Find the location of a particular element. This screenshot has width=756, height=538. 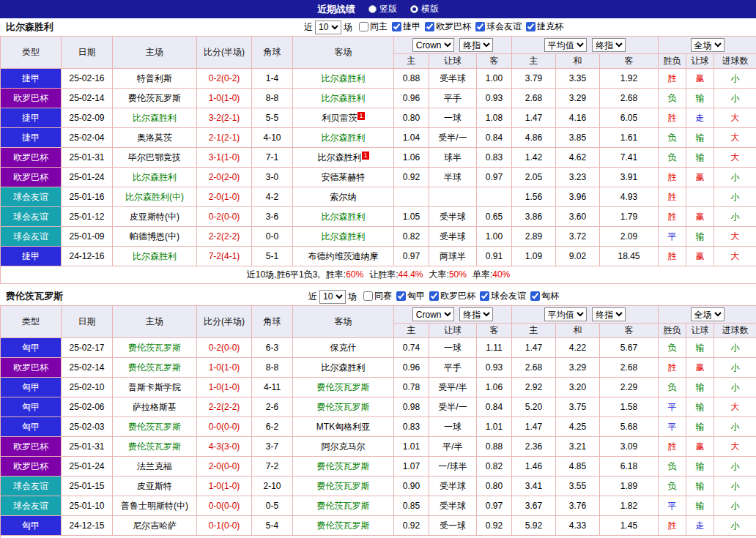

avg-home-cell: 1.46 is located at coordinates (534, 467).